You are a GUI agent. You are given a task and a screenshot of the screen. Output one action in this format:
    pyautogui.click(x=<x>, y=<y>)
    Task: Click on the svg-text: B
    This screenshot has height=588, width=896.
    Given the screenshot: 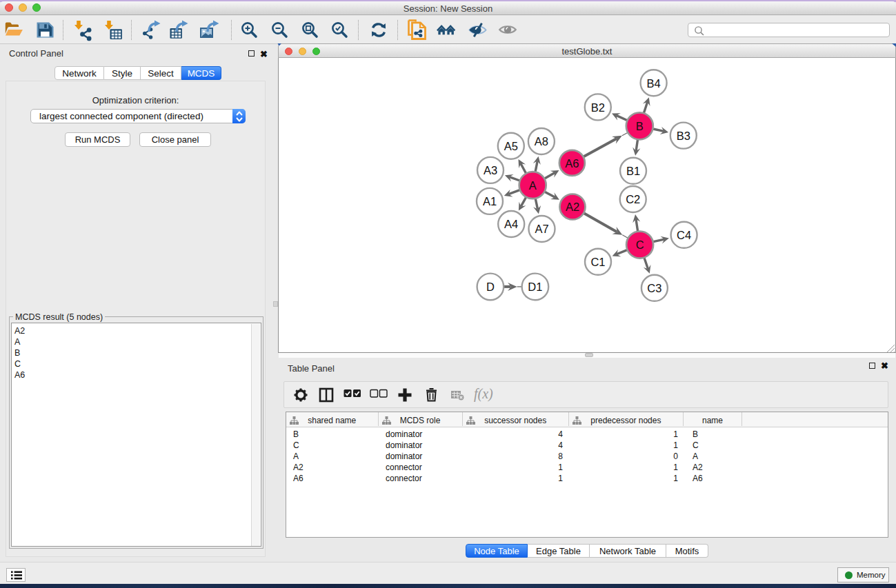 What is the action you would take?
    pyautogui.click(x=640, y=126)
    